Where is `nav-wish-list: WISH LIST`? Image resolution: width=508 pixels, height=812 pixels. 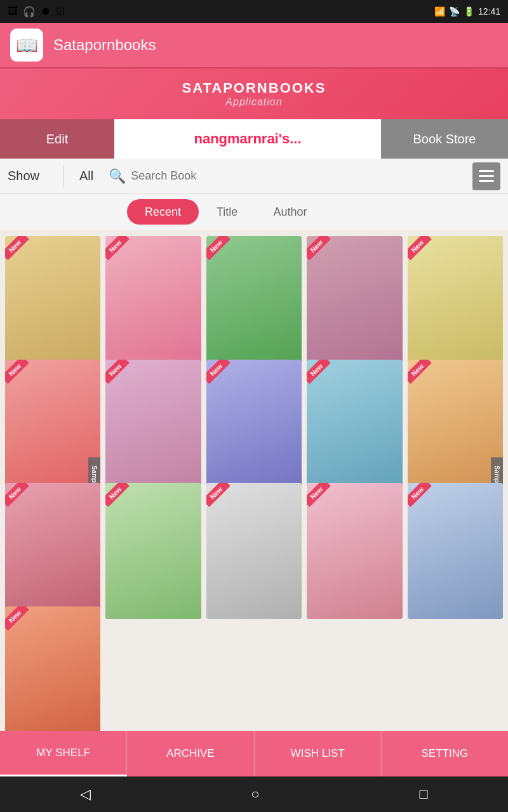
nav-wish-list: WISH LIST is located at coordinates (318, 754).